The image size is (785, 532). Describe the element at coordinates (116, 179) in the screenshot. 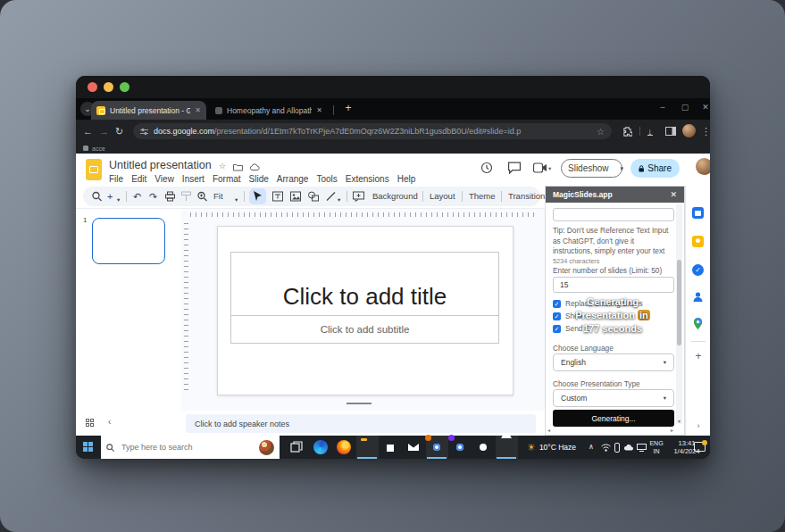

I see `menu-file: File` at that location.